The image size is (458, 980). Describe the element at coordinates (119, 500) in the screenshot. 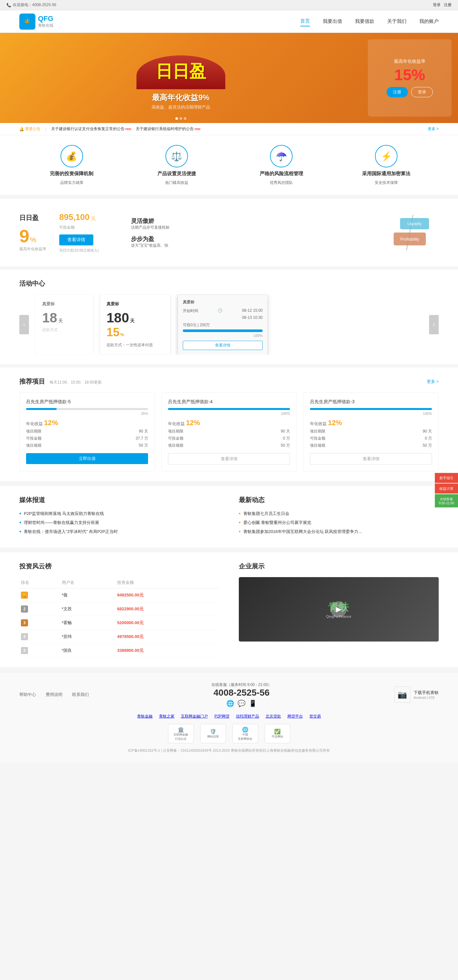

I see `media-title: 媒体报道` at that location.